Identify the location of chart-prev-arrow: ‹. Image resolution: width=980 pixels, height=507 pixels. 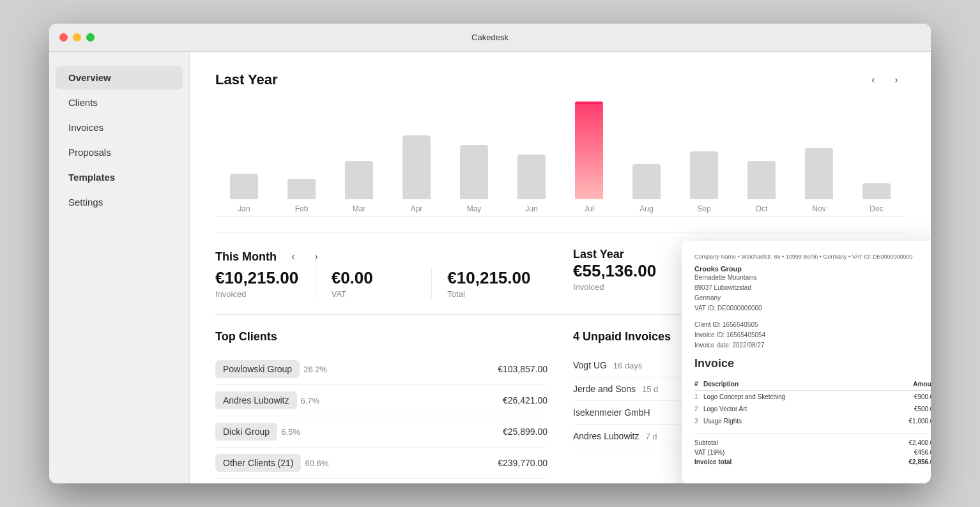
(873, 80).